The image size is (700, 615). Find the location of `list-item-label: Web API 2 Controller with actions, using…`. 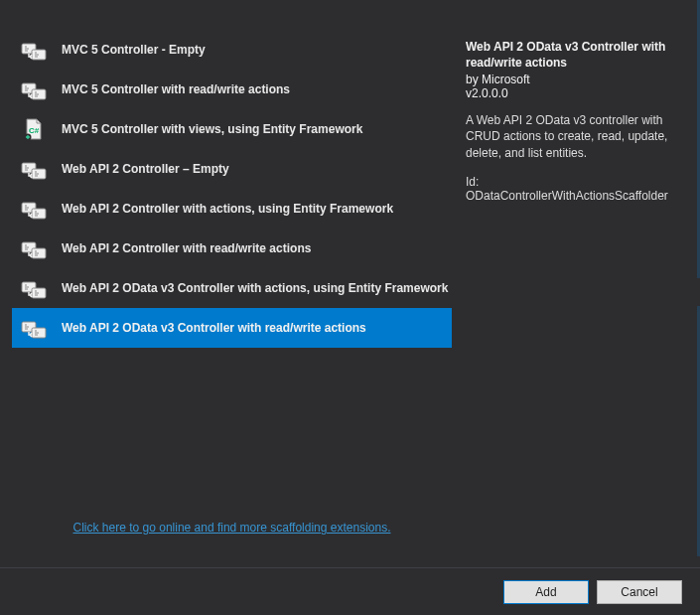

list-item-label: Web API 2 Controller with actions, using… is located at coordinates (227, 209).